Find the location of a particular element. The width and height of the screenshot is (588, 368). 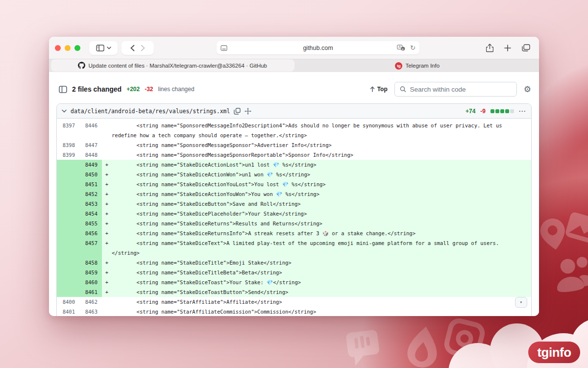

diff-row: 8460 + <string name="StakeDiceToast">You… is located at coordinates (294, 282).